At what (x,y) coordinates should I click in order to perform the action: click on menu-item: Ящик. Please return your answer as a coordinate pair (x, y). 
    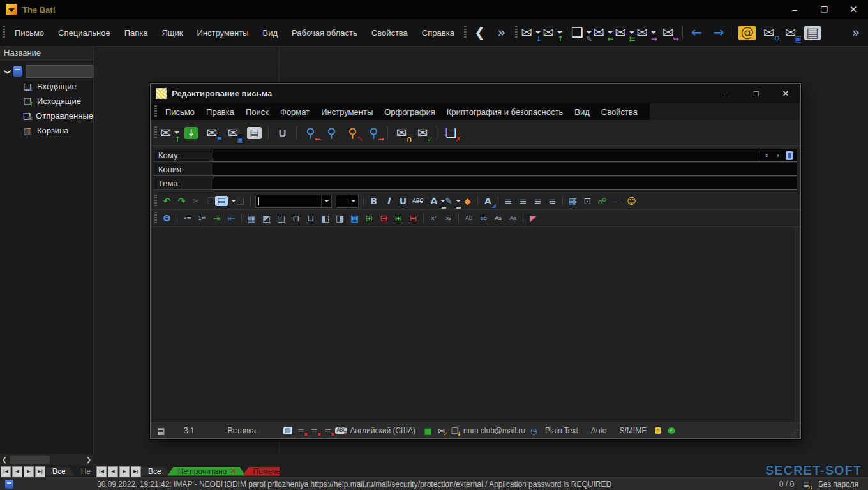
    Looking at the image, I should click on (172, 33).